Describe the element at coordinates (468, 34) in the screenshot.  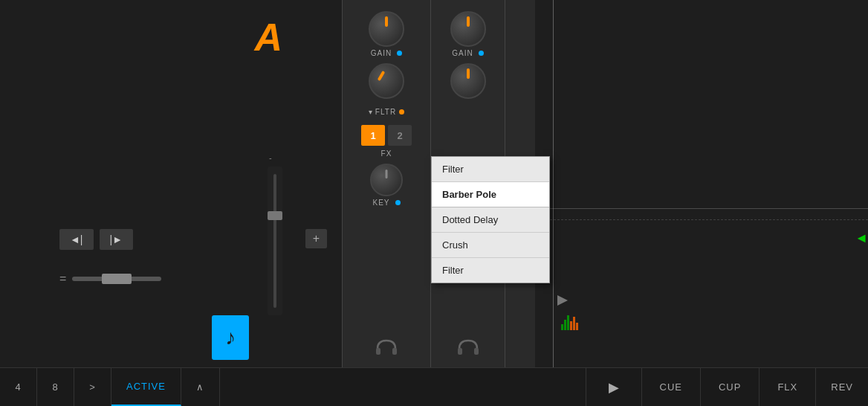
I see `gain-knob-container-2: GAIN` at that location.